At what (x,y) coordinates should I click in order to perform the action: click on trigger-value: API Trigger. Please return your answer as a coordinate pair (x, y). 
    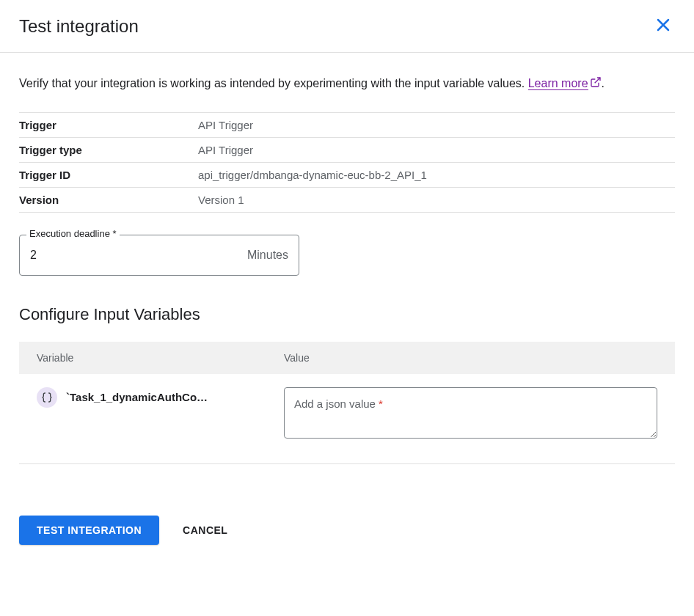
    Looking at the image, I should click on (437, 125).